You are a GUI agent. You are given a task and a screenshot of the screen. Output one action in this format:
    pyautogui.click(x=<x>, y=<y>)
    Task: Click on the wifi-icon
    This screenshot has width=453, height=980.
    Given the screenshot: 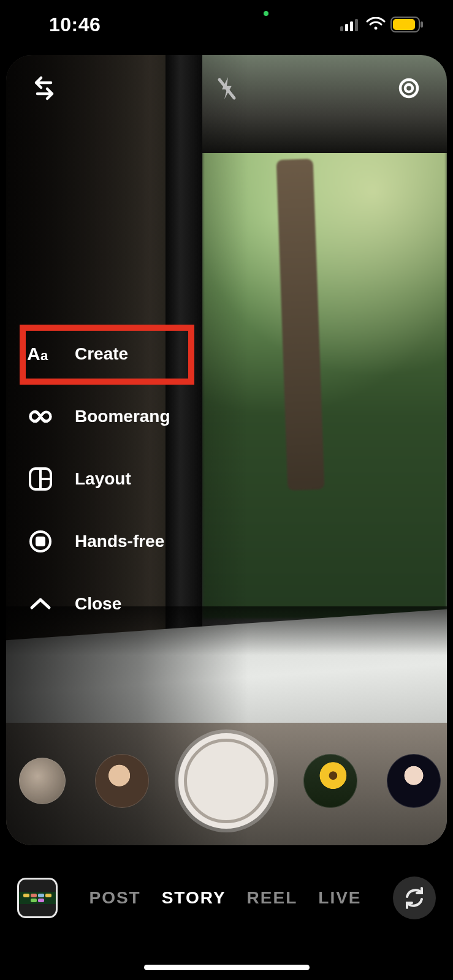 What is the action you would take?
    pyautogui.click(x=376, y=24)
    